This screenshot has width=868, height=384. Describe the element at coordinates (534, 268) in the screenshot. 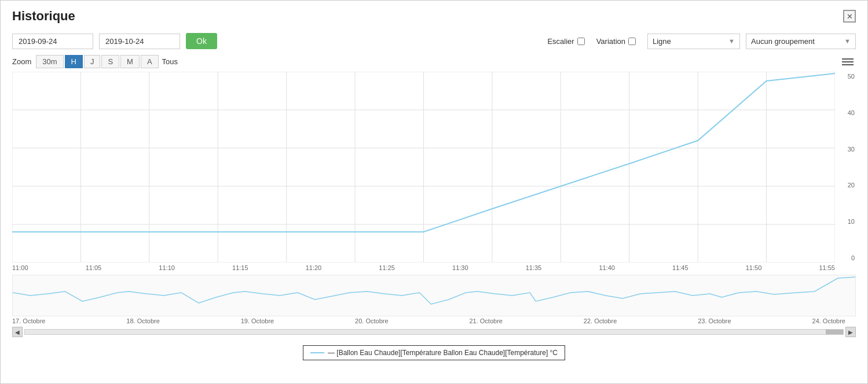

I see `x-label-1135: 11:35` at that location.